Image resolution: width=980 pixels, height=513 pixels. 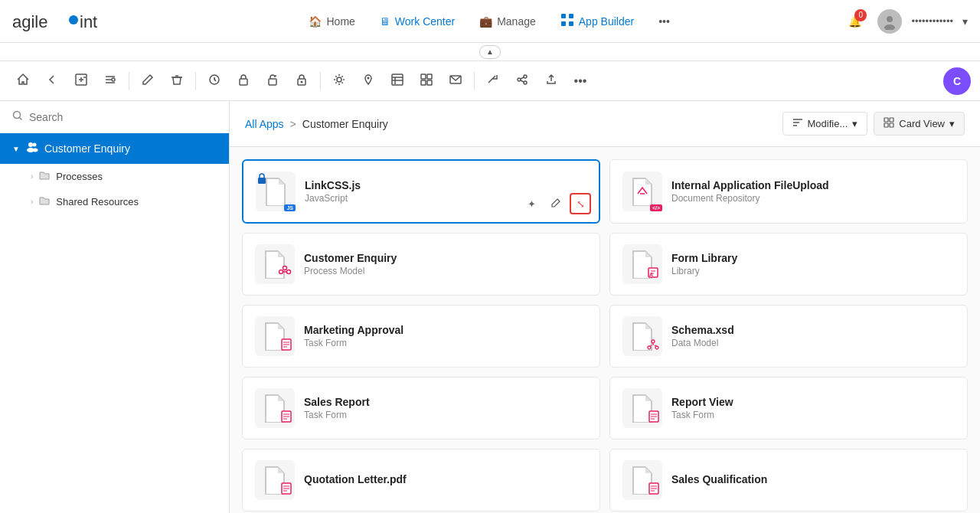 I want to click on toolbar-adjust-button, so click(x=110, y=81).